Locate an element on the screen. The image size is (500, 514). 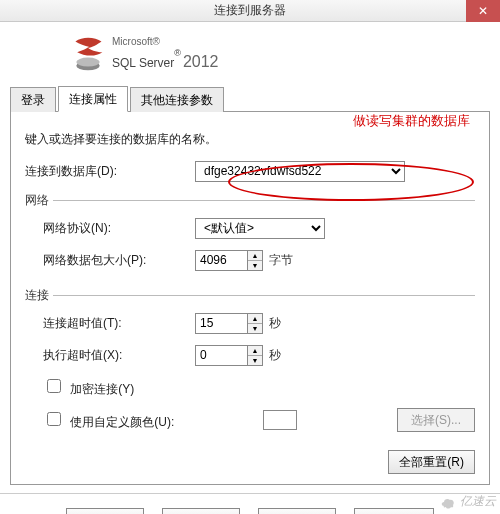
label-encrypt: 加密连接(Y) is located at coordinates (102, 389).